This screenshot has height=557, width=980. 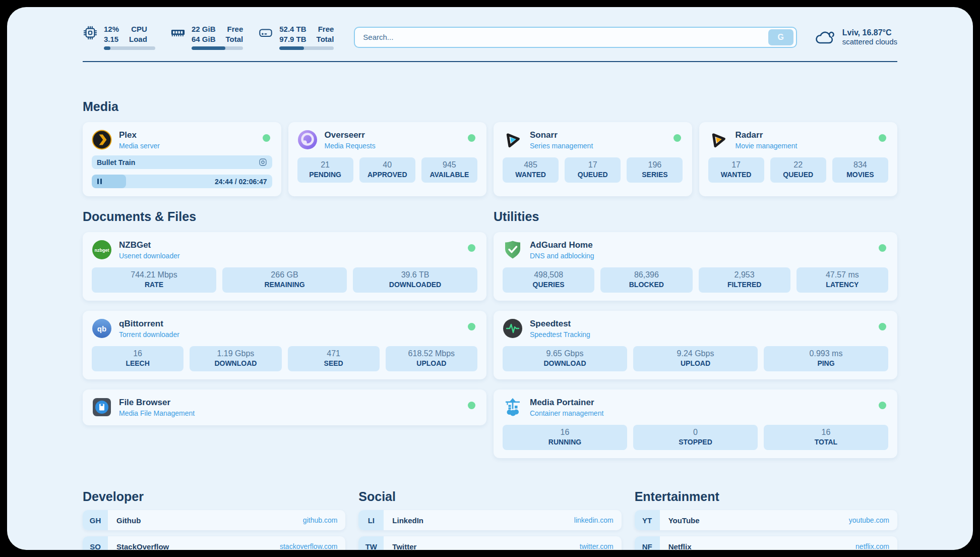 I want to click on app-card-adguard: AdGuard Home DNS and adblocking 498,508Q…, so click(x=696, y=266).